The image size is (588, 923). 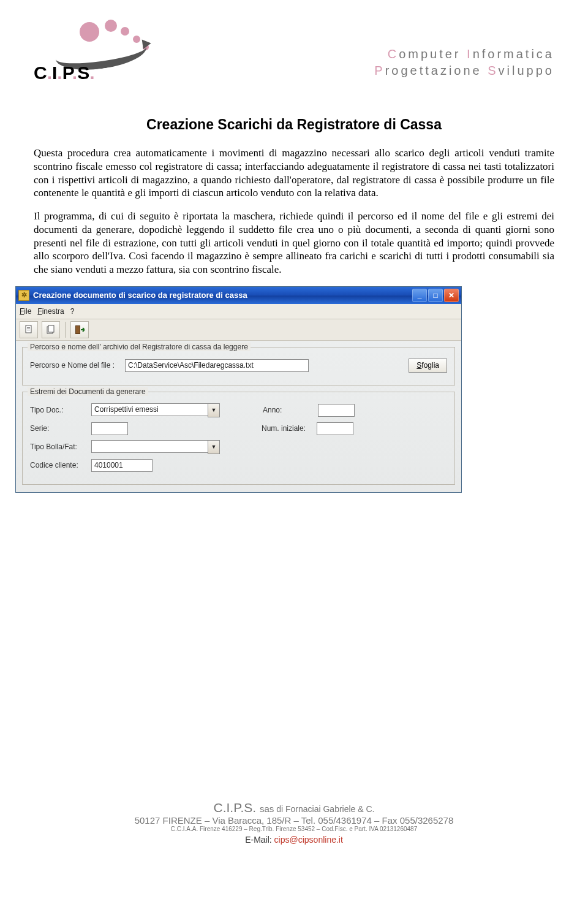 I want to click on footer-company: C.I.P.S. sas di Fornaciai Gabriele & C., so click(x=294, y=808).